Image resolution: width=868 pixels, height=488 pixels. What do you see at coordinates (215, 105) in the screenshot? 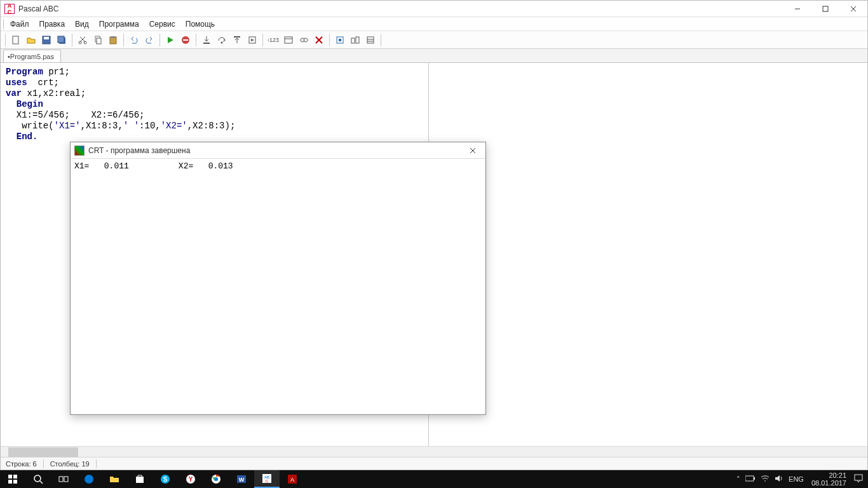
I see `code-content: Program pr1; uses crt; var x1,x2:real; B…` at bounding box center [215, 105].